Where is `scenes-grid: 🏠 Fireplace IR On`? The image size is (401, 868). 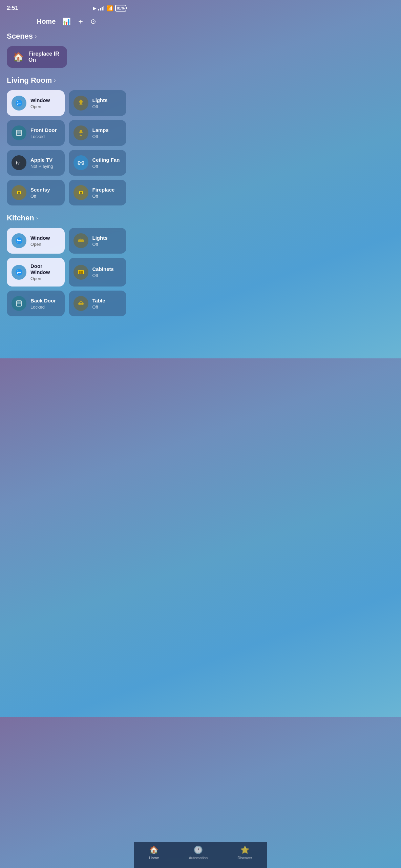 scenes-grid: 🏠 Fireplace IR On is located at coordinates (66, 57).